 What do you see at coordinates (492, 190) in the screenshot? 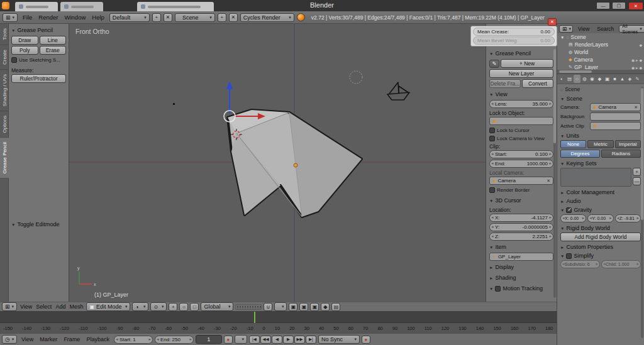
I see `render-border-checkbox` at bounding box center [492, 190].